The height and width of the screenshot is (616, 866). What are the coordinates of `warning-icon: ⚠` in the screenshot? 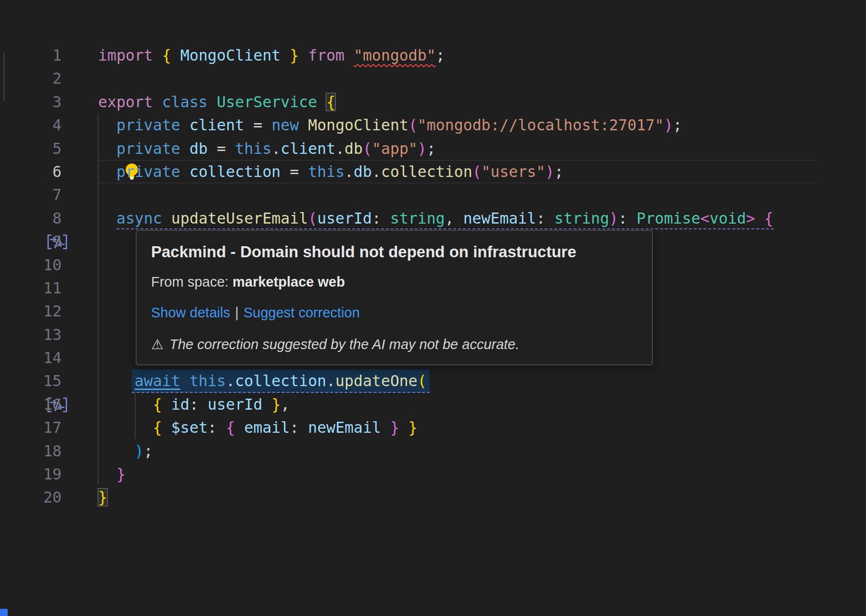 It's located at (157, 344).